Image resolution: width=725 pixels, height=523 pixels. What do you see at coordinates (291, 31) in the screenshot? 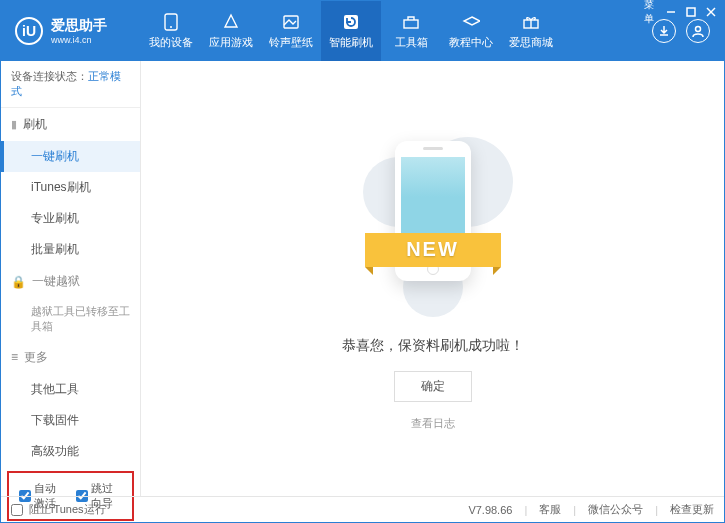
I see `nav-ringtone: 铃声壁纸` at bounding box center [291, 31].